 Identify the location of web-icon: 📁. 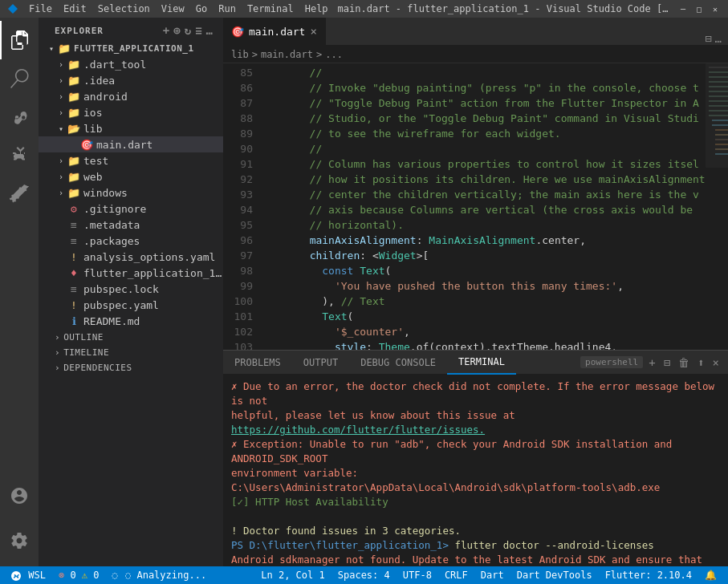
(74, 176).